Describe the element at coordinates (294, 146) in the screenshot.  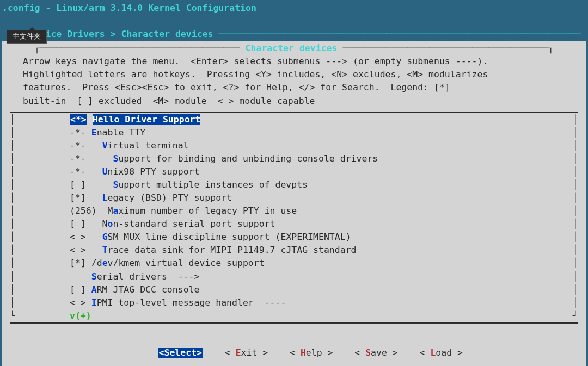
I see `menu-item: │-*- Virtual terminal│` at that location.